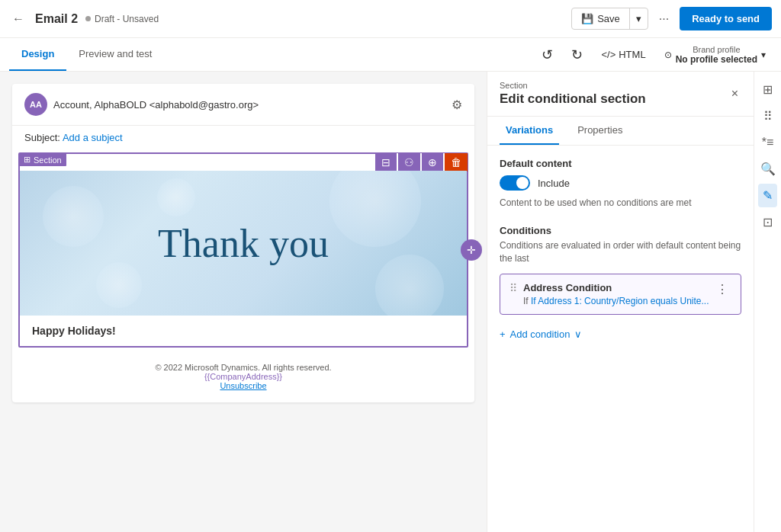 The width and height of the screenshot is (781, 532). What do you see at coordinates (93, 137) in the screenshot?
I see `subject-link: Add a subject` at bounding box center [93, 137].